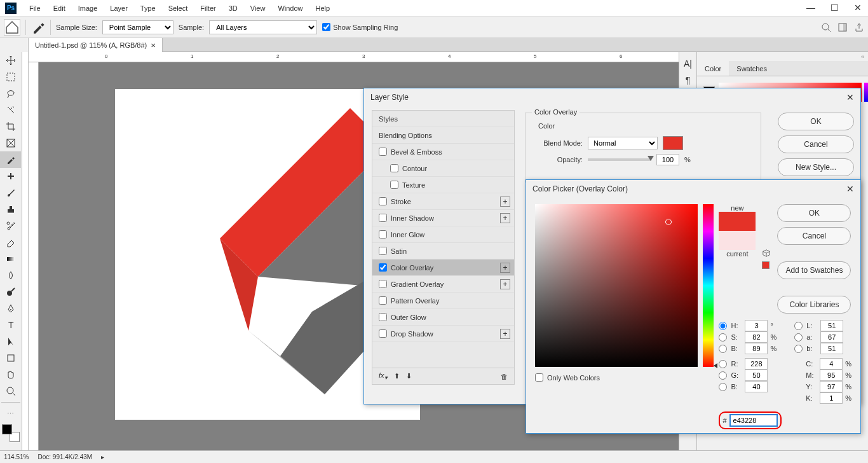 This screenshot has width=868, height=463. What do you see at coordinates (752, 69) in the screenshot?
I see `swatches-panel-tab: Swatches` at bounding box center [752, 69].